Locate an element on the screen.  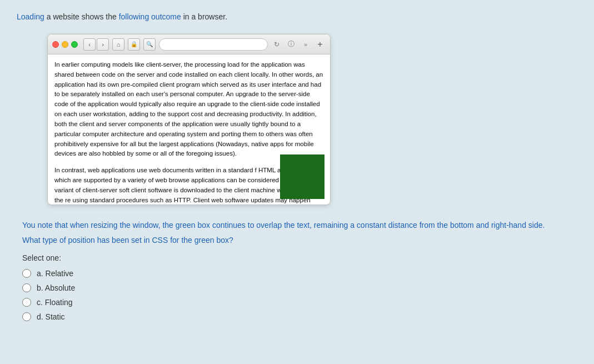
traffic-lights is located at coordinates (65, 44).